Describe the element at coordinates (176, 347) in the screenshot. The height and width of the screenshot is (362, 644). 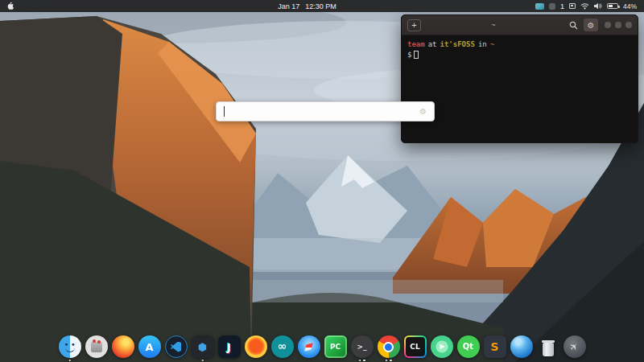
I see `vscode-dock-icon` at that location.